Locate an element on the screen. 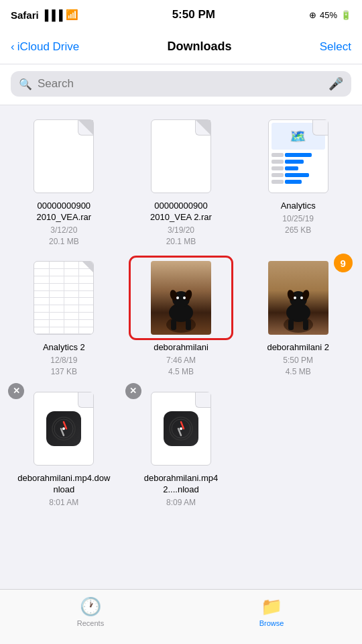  notification-badge: 9 is located at coordinates (343, 263).